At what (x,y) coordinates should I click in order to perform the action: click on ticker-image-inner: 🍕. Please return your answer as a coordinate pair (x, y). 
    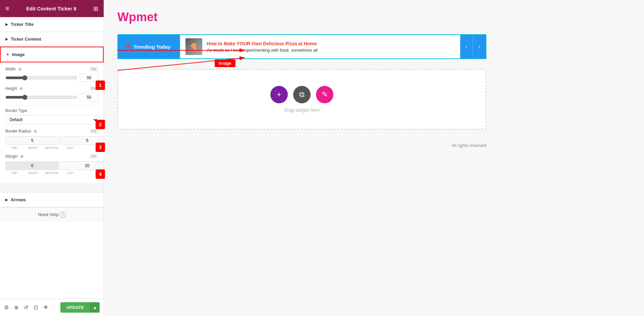
    Looking at the image, I should click on (194, 47).